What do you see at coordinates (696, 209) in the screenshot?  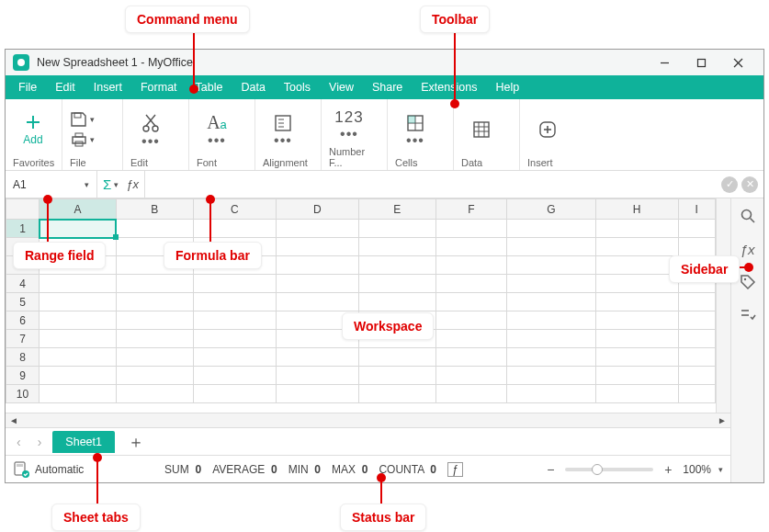 I see `col-header-I: I` at bounding box center [696, 209].